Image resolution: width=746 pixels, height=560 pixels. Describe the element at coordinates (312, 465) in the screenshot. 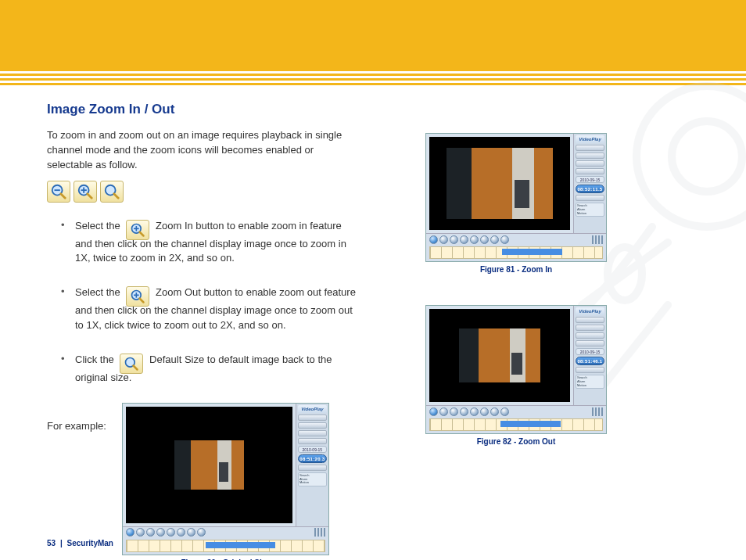

I see `side-panel: VideoPlay 2010-09-15 08:51:20.3 Search A…` at that location.